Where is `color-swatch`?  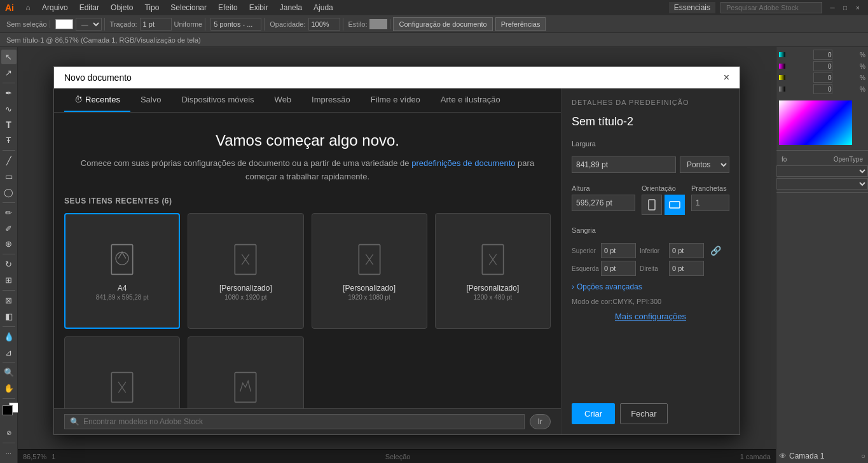
color-swatch is located at coordinates (64, 24).